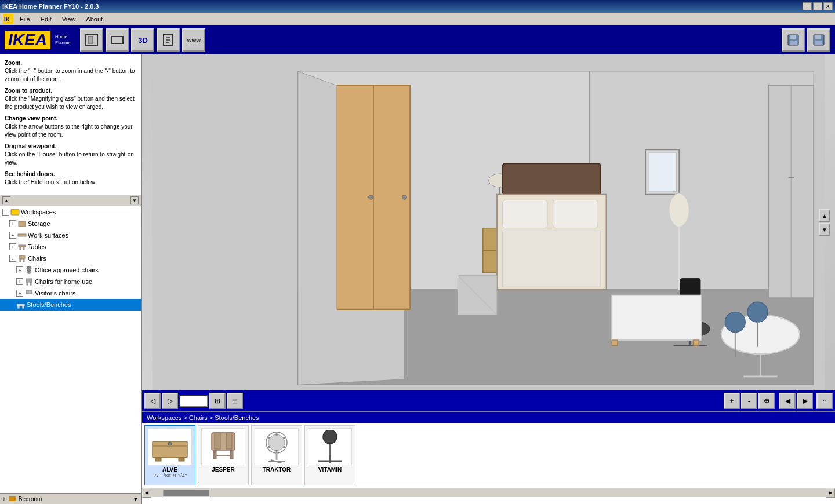  What do you see at coordinates (488, 418) in the screenshot?
I see `breadcrumb-bar: Workspaces > Chairs > Stools/Benches` at bounding box center [488, 418].